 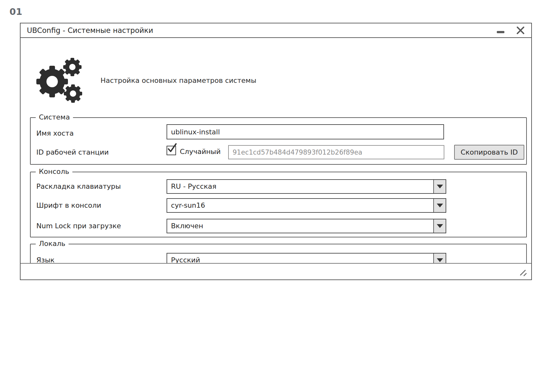 What do you see at coordinates (172, 149) in the screenshot?
I see `checkmark-icon` at bounding box center [172, 149].